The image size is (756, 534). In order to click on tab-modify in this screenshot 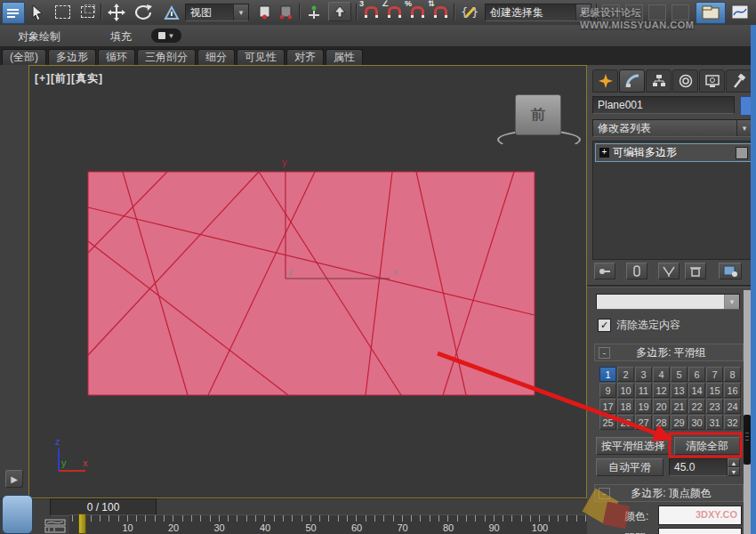, I will do `click(631, 81)`.